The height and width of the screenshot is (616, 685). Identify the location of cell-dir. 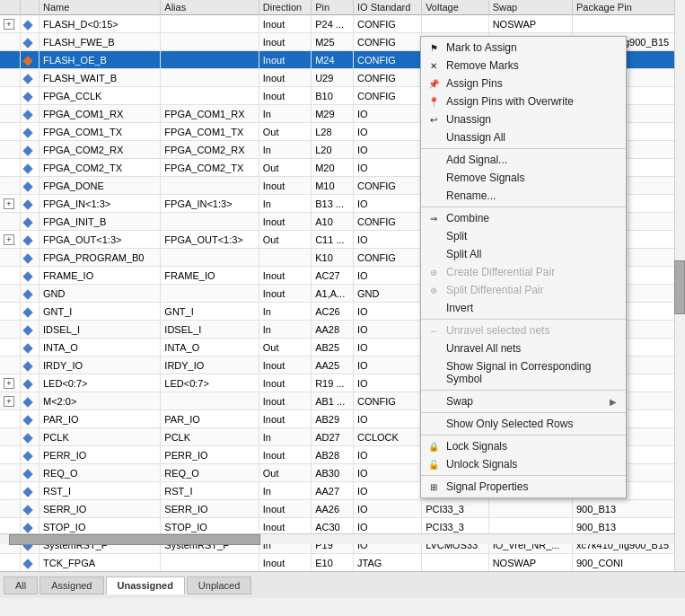
(285, 258).